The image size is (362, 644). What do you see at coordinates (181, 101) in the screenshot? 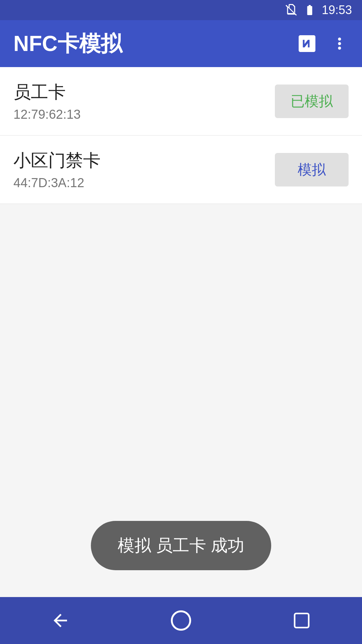
I see `card-item-1: 员工卡 12:79:62:13 已模拟` at bounding box center [181, 101].